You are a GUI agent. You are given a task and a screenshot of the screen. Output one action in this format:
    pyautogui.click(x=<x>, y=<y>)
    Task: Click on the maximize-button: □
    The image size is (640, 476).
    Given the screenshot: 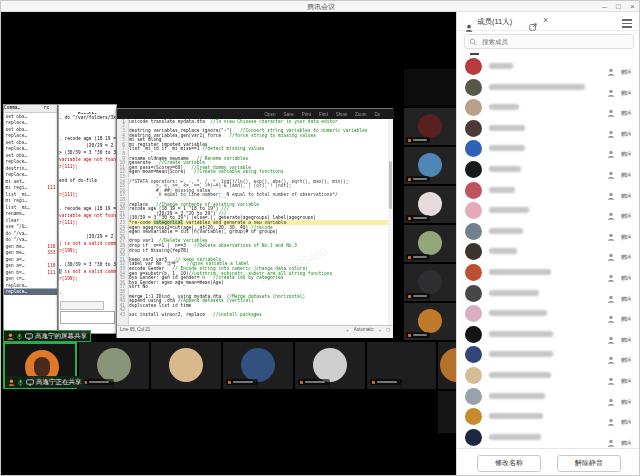 What is the action you would take?
    pyautogui.click(x=618, y=6)
    